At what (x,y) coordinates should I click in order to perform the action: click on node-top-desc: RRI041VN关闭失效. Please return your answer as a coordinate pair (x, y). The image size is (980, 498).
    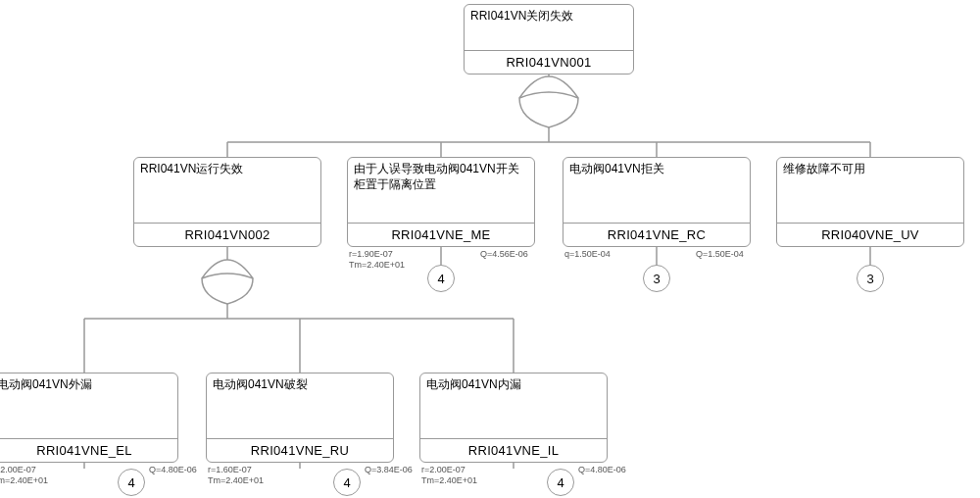
    Looking at the image, I should click on (549, 27).